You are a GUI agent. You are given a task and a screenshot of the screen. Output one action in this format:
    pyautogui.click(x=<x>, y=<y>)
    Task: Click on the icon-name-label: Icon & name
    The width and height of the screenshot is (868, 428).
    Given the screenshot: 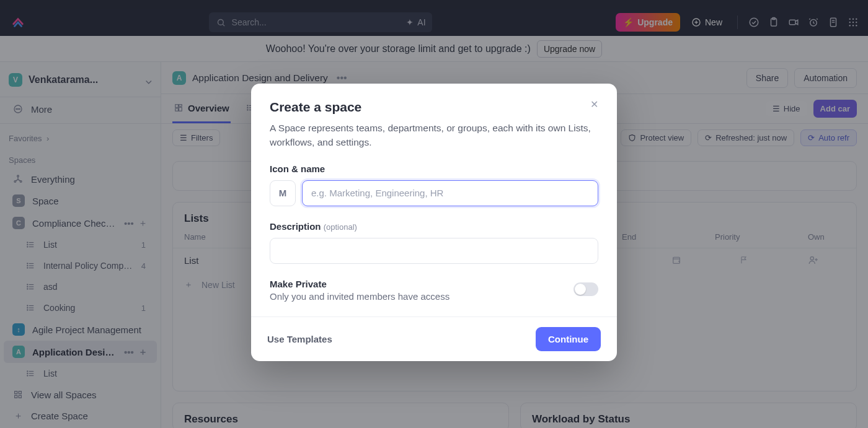 What is the action you would take?
    pyautogui.click(x=434, y=168)
    